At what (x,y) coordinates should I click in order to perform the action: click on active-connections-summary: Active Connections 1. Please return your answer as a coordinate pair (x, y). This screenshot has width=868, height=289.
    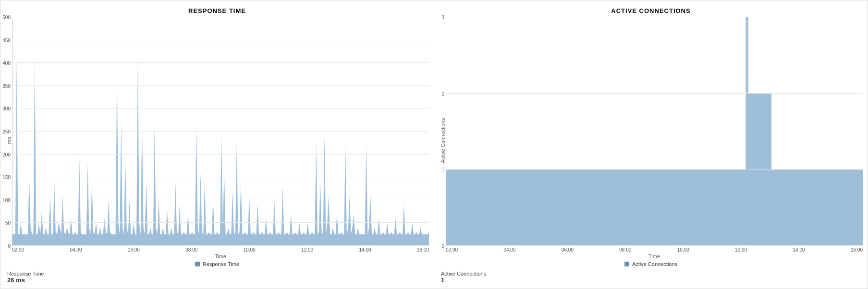
    Looking at the image, I should click on (651, 277).